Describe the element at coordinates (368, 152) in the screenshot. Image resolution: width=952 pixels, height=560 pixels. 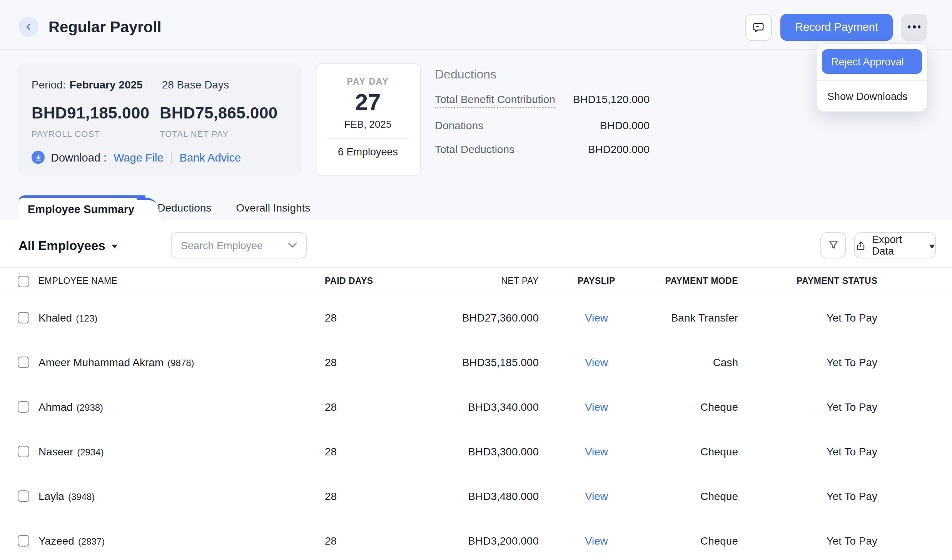
I see `employee-count: 6 Employees` at that location.